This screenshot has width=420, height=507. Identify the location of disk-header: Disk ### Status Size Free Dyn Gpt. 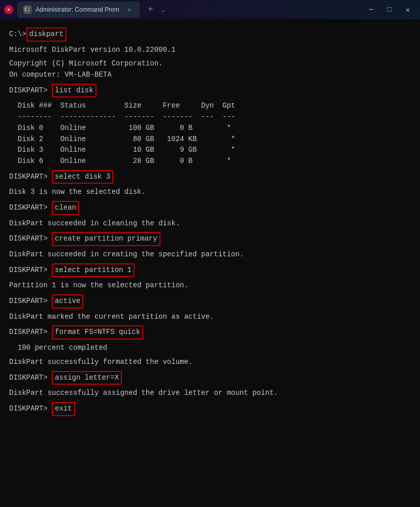
(210, 106).